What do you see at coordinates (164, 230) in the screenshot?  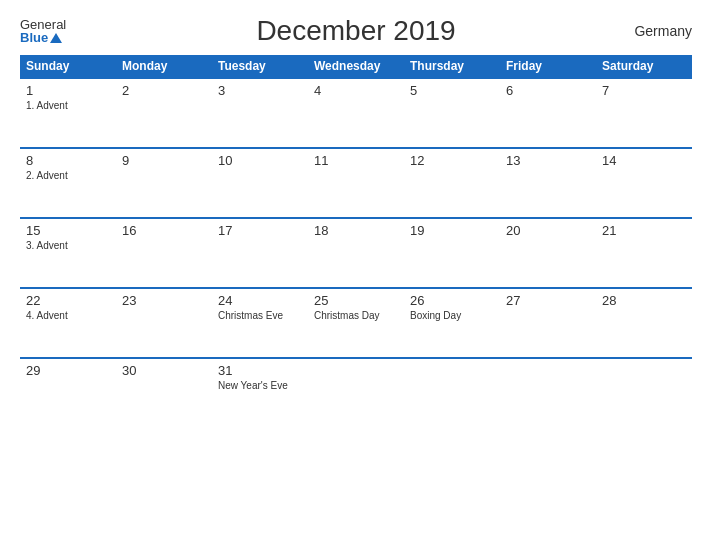 I see `day-number: 16` at bounding box center [164, 230].